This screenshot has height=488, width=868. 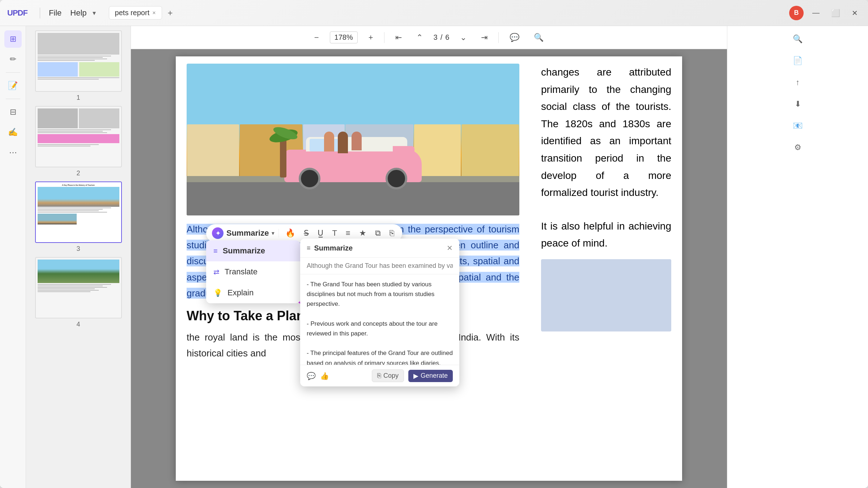 I want to click on right-panel-download-icon: ⬇, so click(x=798, y=104).